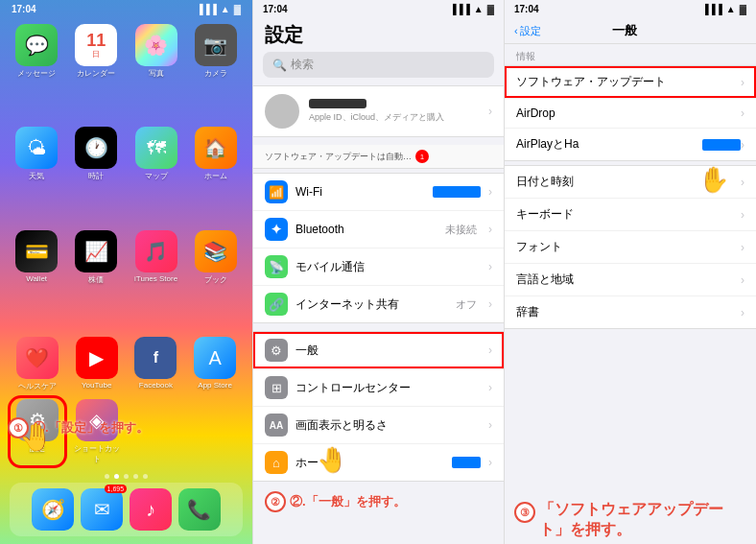 This screenshot has width=756, height=544. Describe the element at coordinates (630, 520) in the screenshot. I see `annotation-3: ③ 「ソフトウェアアップデート」を押す。` at that location.